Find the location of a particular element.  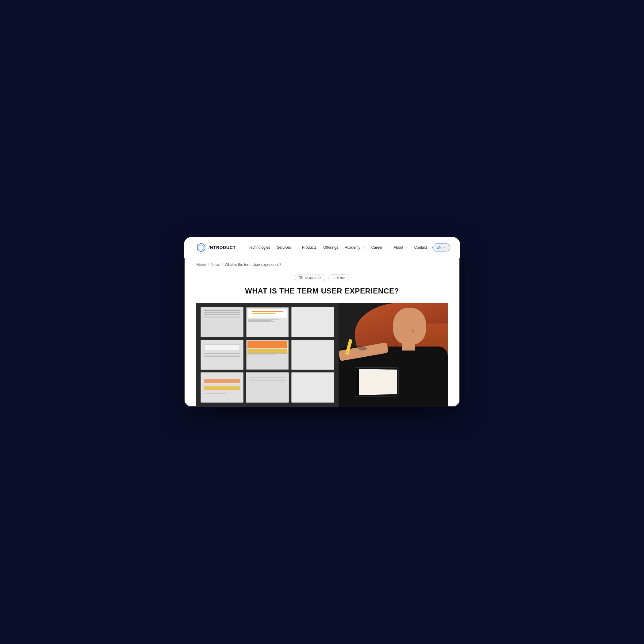

nav-item-products: Products is located at coordinates (309, 247).